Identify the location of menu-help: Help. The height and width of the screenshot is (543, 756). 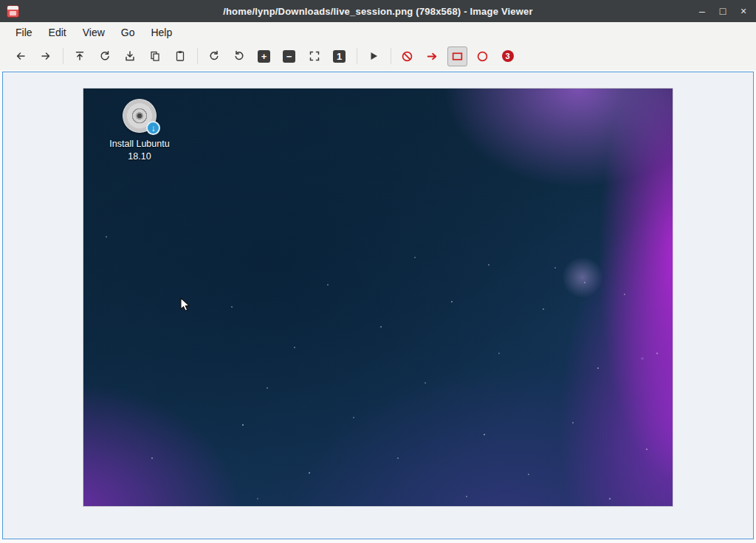
(161, 32).